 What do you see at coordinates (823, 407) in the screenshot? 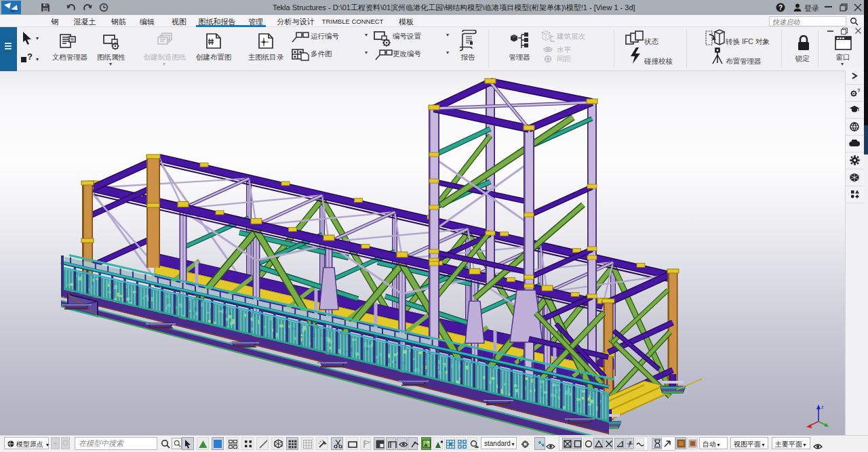
I see `svg-text: z` at bounding box center [823, 407].